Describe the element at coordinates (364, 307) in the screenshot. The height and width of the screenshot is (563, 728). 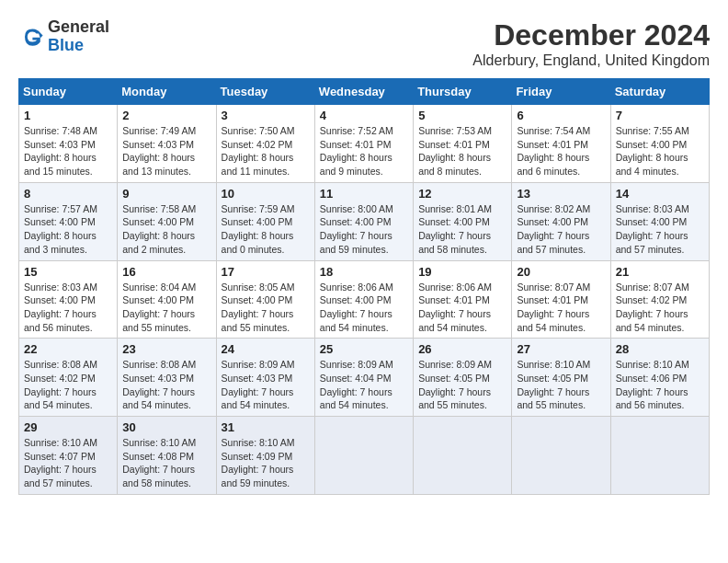
I see `day-info: Sunrise: 8:06 AM Sunset: 4:00 PM Dayligh…` at that location.